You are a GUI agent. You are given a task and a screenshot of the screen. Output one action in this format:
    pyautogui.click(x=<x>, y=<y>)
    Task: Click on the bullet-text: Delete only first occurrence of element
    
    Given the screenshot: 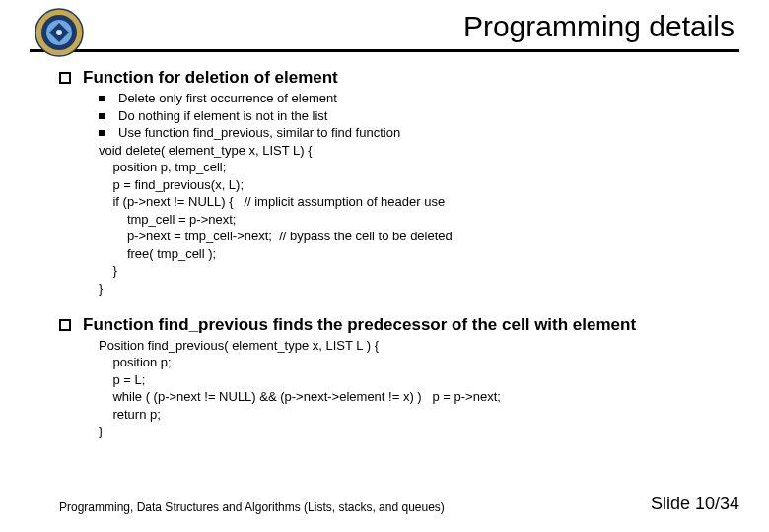 What is the action you would take?
    pyautogui.click(x=228, y=99)
    